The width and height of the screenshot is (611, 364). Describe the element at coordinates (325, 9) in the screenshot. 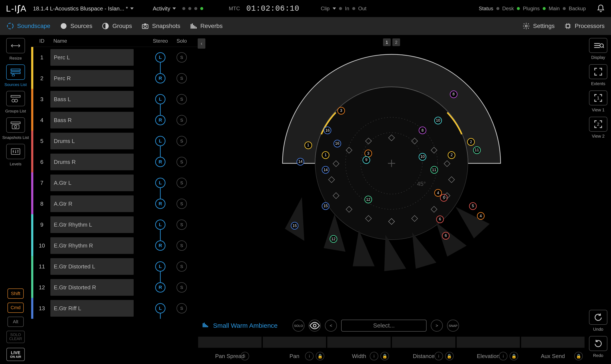

I see `clip-menu: Clip` at that location.